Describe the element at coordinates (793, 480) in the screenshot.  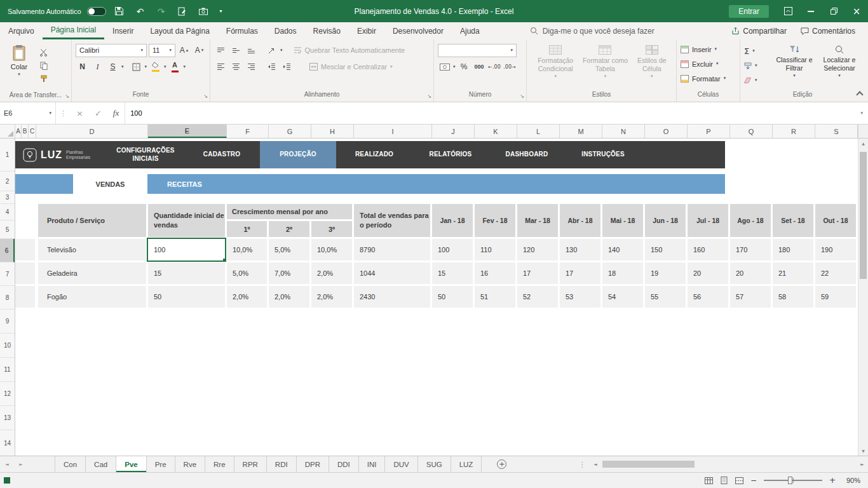
I see `zoom-slider` at that location.